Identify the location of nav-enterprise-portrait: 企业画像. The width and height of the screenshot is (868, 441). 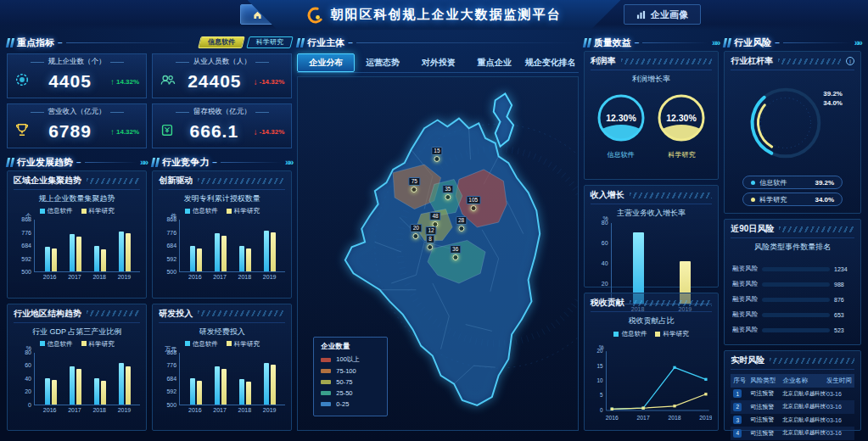
(662, 14).